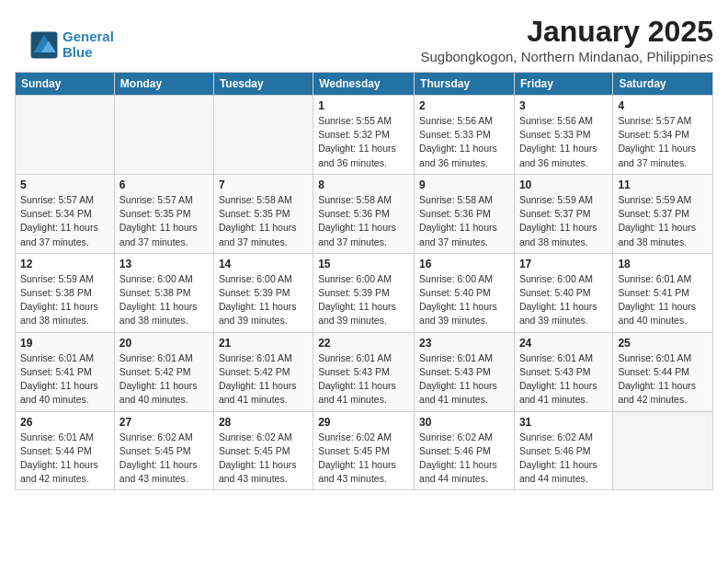 The height and width of the screenshot is (563, 728). I want to click on calendar-cell: 14Sunrise: 6:00 AMSunset: 5:39 PMDayligh…, so click(263, 293).